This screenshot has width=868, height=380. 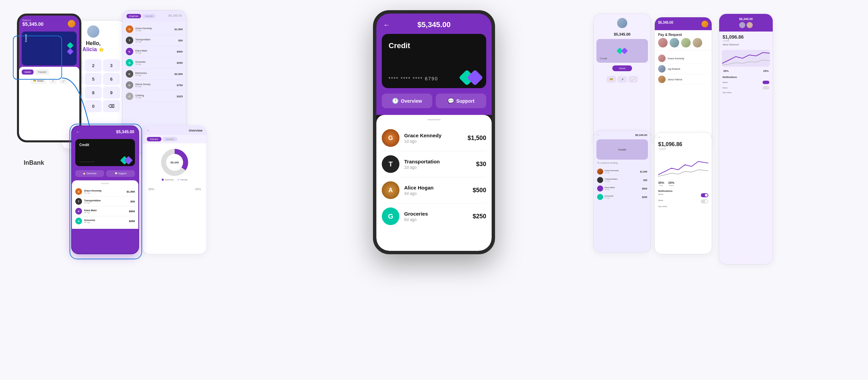 I want to click on pr2-cav-janus, so click(x=662, y=79).